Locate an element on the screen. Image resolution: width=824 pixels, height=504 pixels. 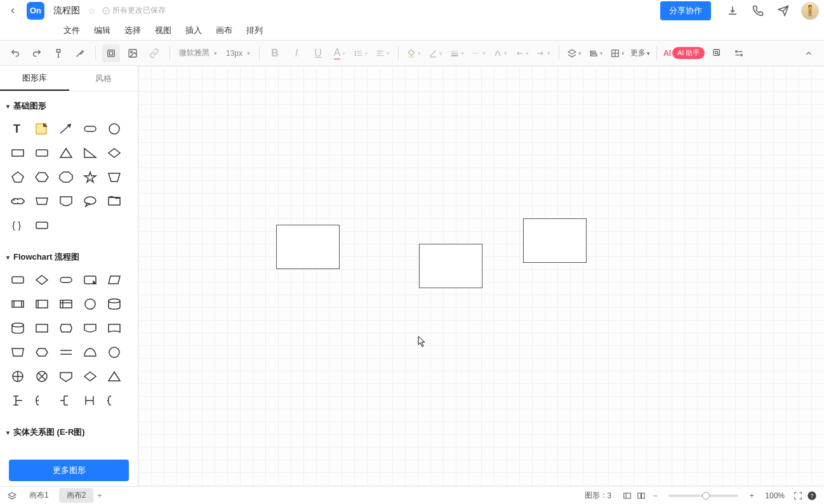
or-shape is located at coordinates (114, 352).